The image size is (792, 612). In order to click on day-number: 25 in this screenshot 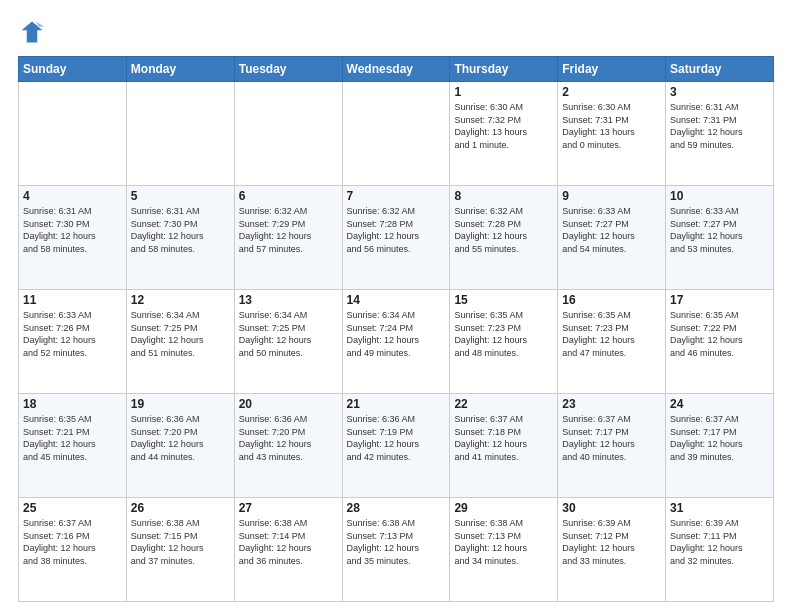, I will do `click(72, 508)`.